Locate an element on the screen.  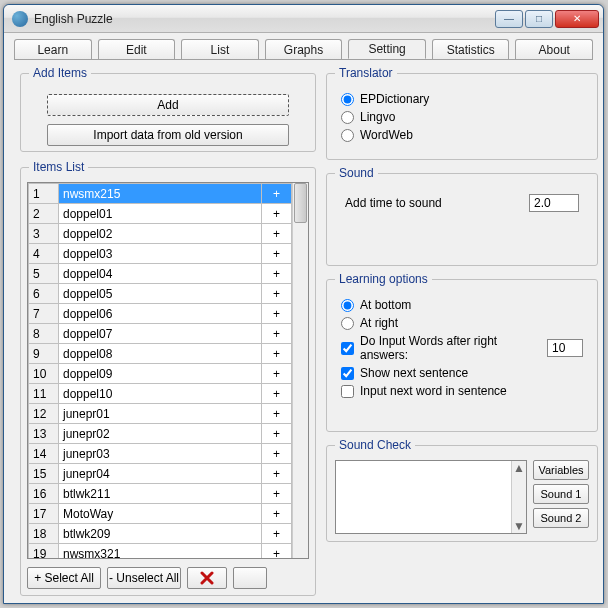
table-row: 6doppel05+ is located at coordinates (160, 294).